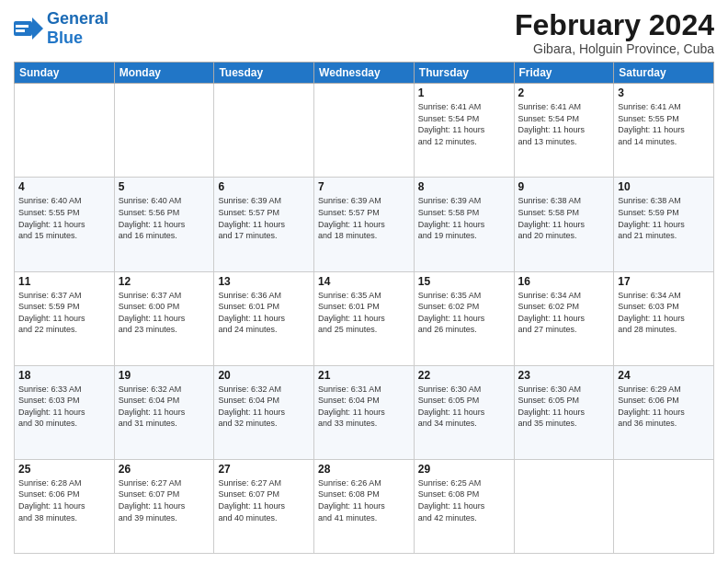 The image size is (728, 563). I want to click on calendar-cell: 19Sunrise: 6:32 AM Sunset: 6:04 PM Dayli…, so click(164, 412).